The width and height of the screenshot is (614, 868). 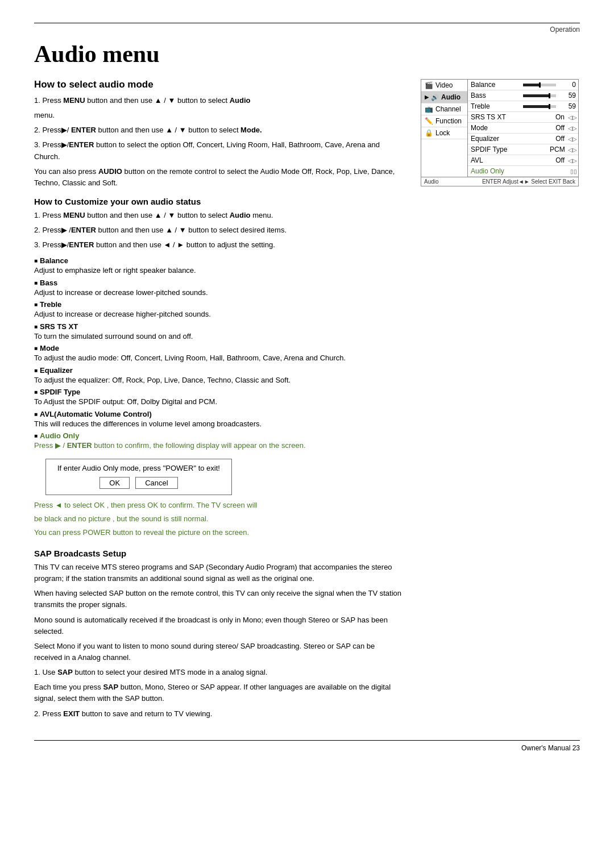 What do you see at coordinates (219, 354) in the screenshot?
I see `bullet-mode: Mode To adjust the audio mode: Off, Conc…` at bounding box center [219, 354].